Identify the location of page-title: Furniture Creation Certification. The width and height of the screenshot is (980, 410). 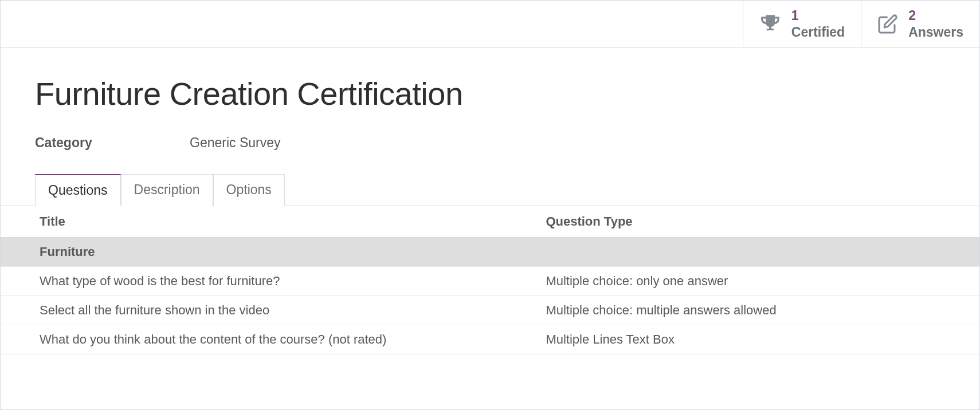
(490, 94).